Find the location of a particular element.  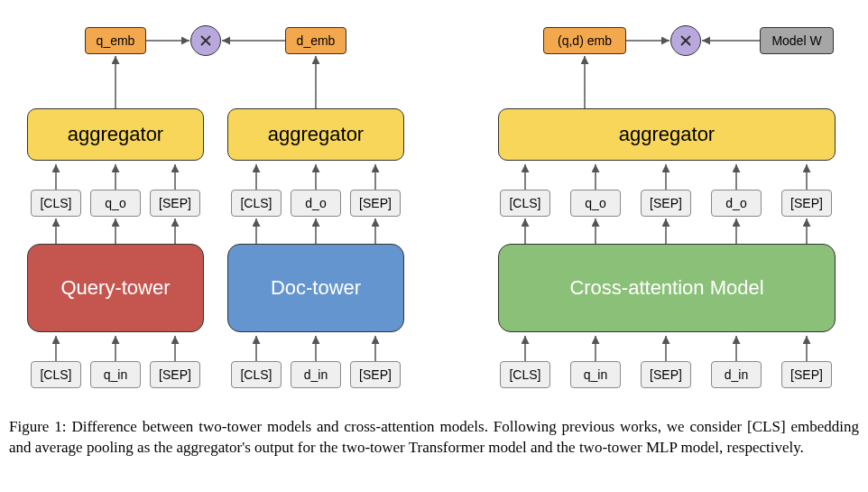

q-emb-output: q_emb is located at coordinates (115, 41).